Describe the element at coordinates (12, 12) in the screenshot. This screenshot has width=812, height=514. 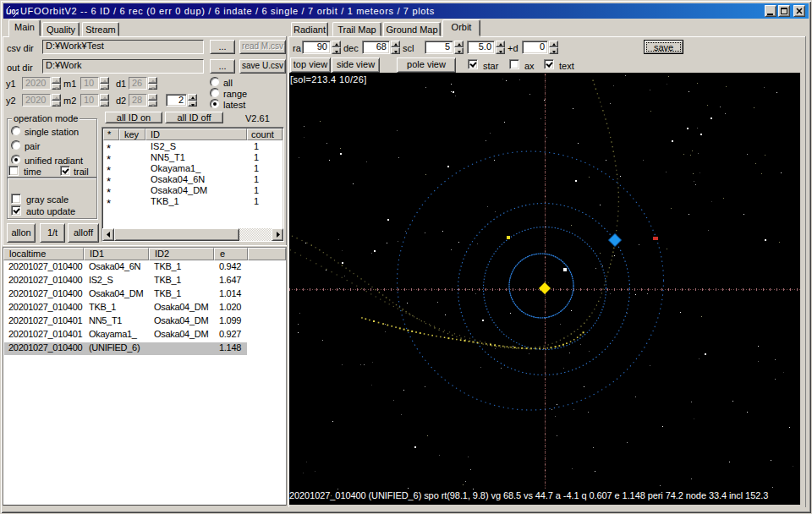
I see `svg-text: U02` at that location.